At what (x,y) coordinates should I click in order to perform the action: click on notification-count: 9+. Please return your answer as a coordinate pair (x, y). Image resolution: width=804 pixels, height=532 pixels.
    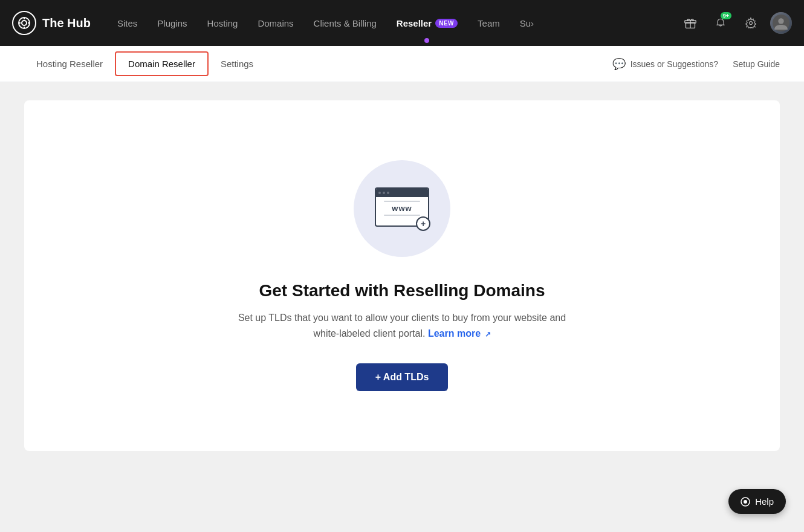
    Looking at the image, I should click on (726, 16).